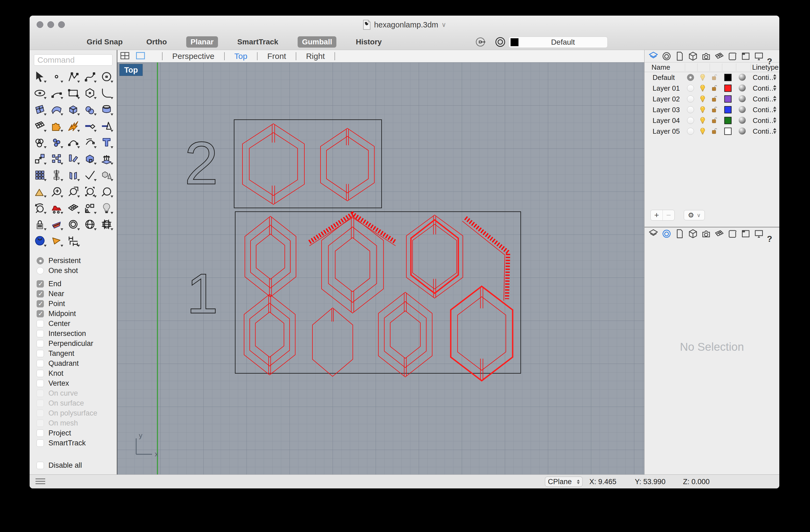 Image resolution: width=810 pixels, height=532 pixels. What do you see at coordinates (202, 294) in the screenshot?
I see `numeral-1: 1` at bounding box center [202, 294].